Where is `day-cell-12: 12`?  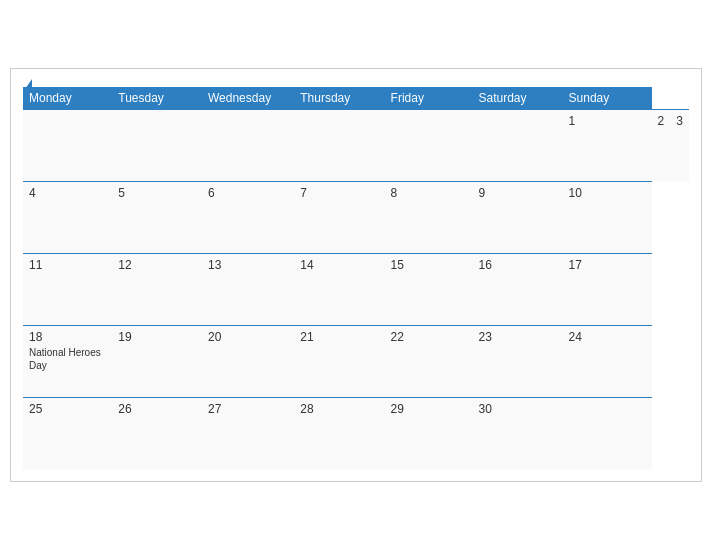 day-cell-12: 12 is located at coordinates (157, 289).